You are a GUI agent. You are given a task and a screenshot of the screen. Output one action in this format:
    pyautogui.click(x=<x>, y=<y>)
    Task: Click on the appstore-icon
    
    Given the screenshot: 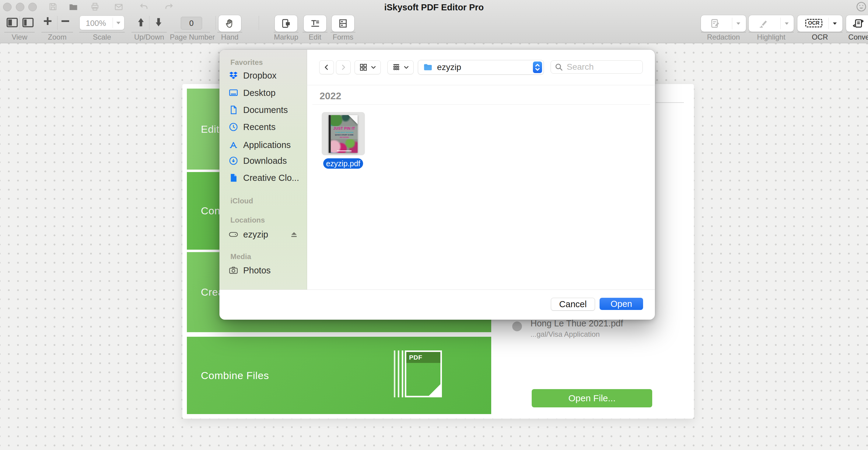 What is the action you would take?
    pyautogui.click(x=233, y=145)
    